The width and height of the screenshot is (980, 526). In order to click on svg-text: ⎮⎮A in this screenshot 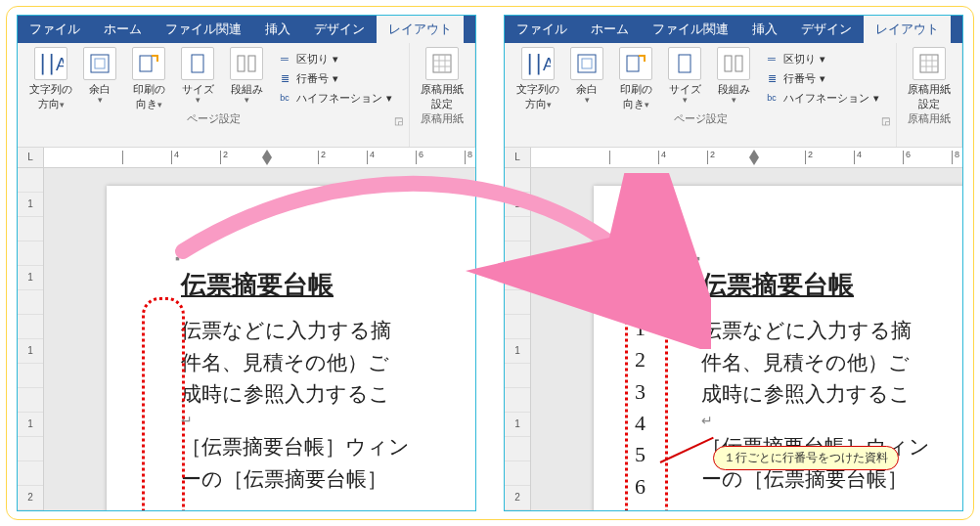, I will do `click(538, 65)`.